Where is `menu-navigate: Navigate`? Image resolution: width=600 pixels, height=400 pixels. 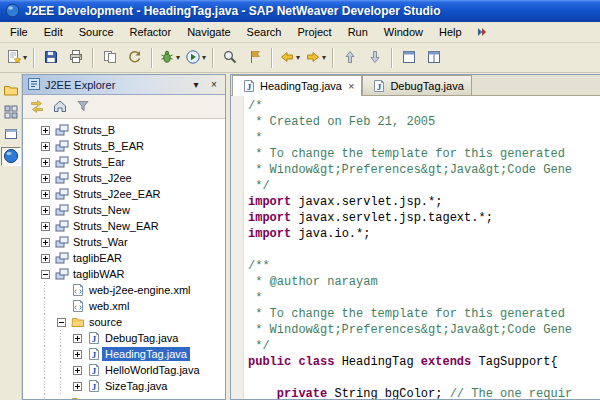 menu-navigate: Navigate is located at coordinates (208, 32).